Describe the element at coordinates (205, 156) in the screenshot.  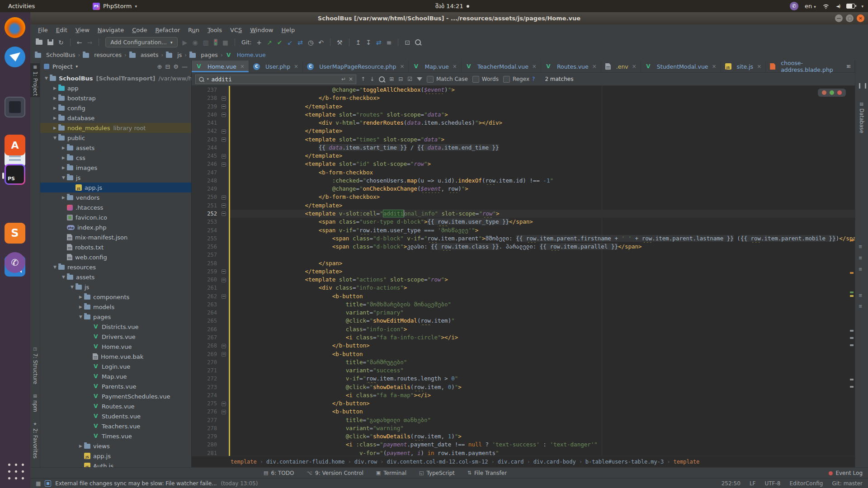
I see `line-number: 245` at that location.